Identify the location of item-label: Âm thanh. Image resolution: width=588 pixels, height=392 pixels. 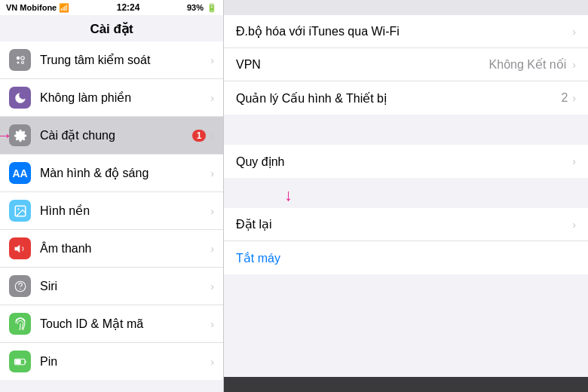
(125, 249).